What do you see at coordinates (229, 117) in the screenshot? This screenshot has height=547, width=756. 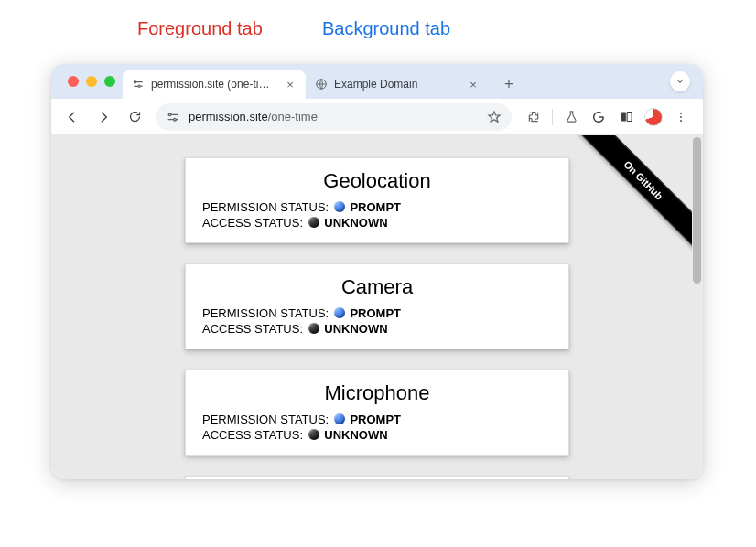 I see `url-host: permission.site` at bounding box center [229, 117].